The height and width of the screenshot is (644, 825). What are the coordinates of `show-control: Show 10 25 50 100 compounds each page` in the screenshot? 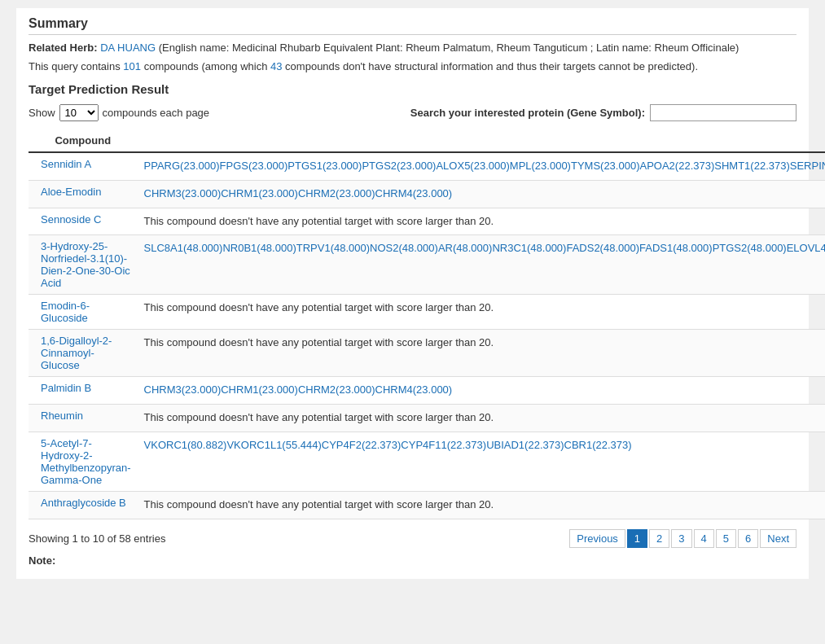 It's located at (119, 112).